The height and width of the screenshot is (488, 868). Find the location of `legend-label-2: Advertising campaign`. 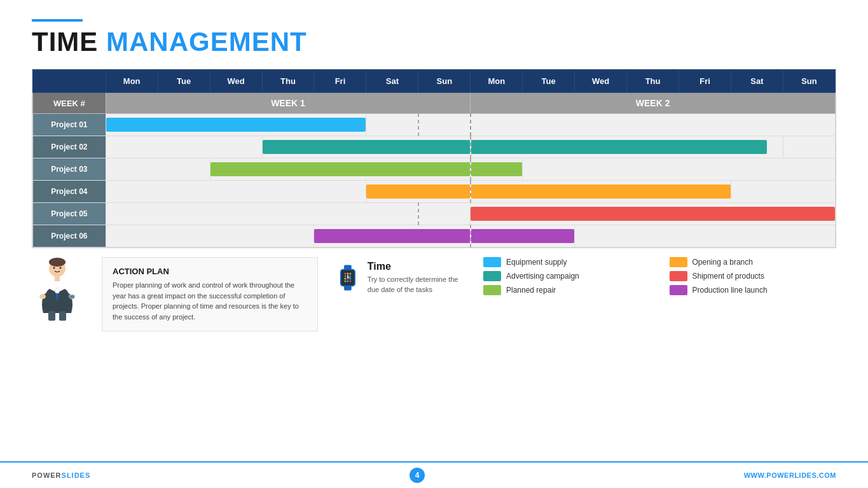

legend-label-2: Advertising campaign is located at coordinates (543, 276).